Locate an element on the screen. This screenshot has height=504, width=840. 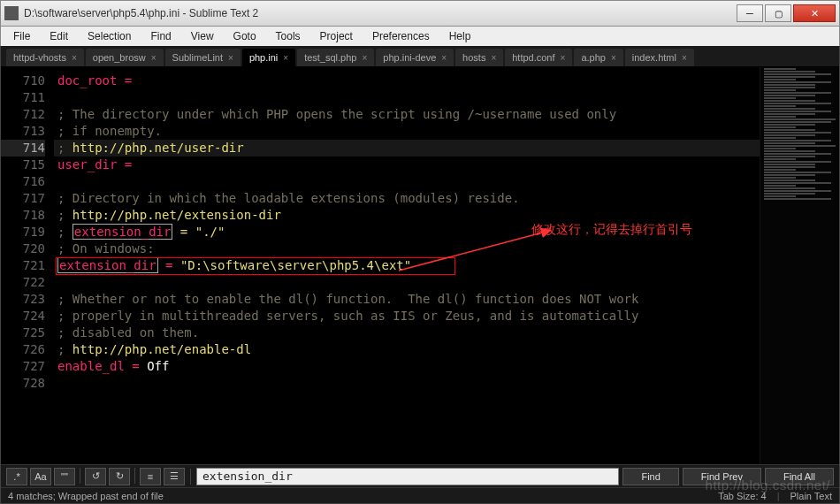
separator is located at coordinates (191, 477).